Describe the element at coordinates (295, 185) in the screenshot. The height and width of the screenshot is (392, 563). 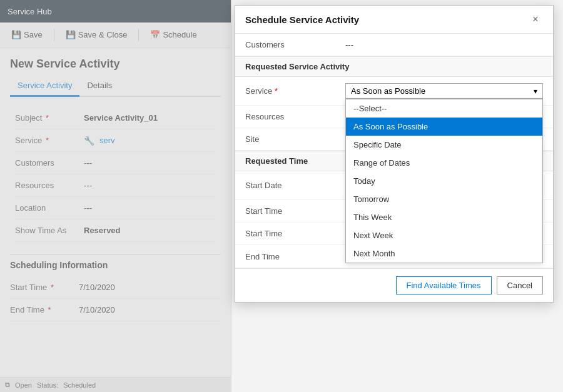
I see `modal-start-date-label: Start Date` at that location.